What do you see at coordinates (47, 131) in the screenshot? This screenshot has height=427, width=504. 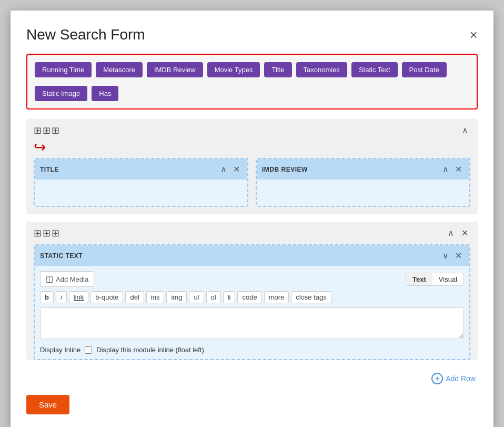 I see `row1-grid-icon: ⊞⊞⊞` at bounding box center [47, 131].